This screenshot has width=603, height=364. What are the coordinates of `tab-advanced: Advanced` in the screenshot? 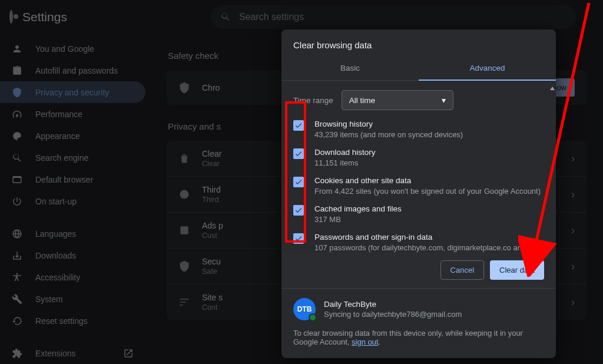 It's located at (488, 68).